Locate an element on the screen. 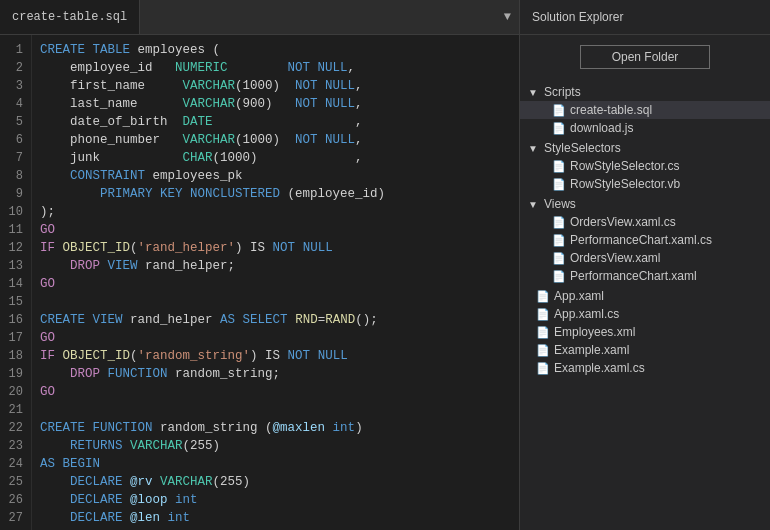 The image size is (770, 530). tree-section: ▼StyleSelectors📄RowStyleSelector.cs📄RowS… is located at coordinates (645, 166).